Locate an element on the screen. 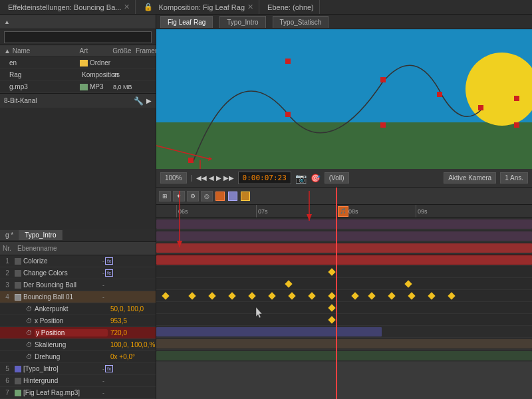 The height and width of the screenshot is (399, 532). layer-row-6: 6 Hintergrund - is located at coordinates (78, 381).